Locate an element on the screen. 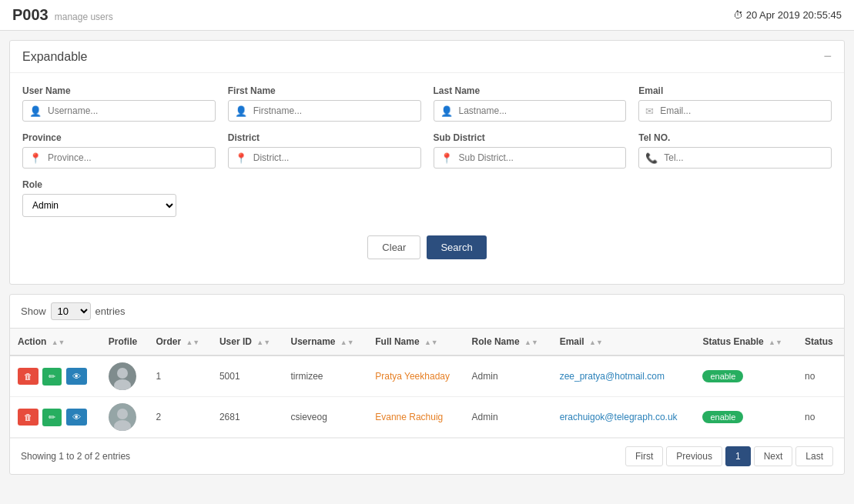 This screenshot has height=504, width=854. col-order: Order ▲▼ is located at coordinates (180, 342).